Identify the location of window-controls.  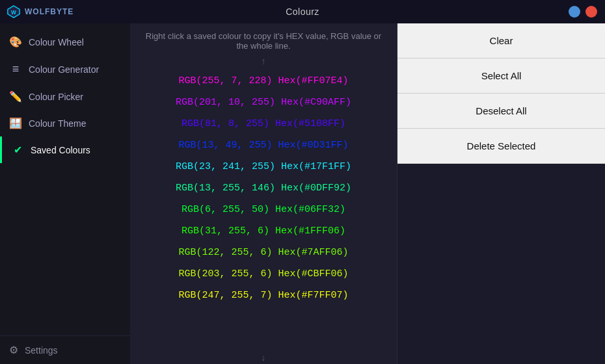
(583, 12).